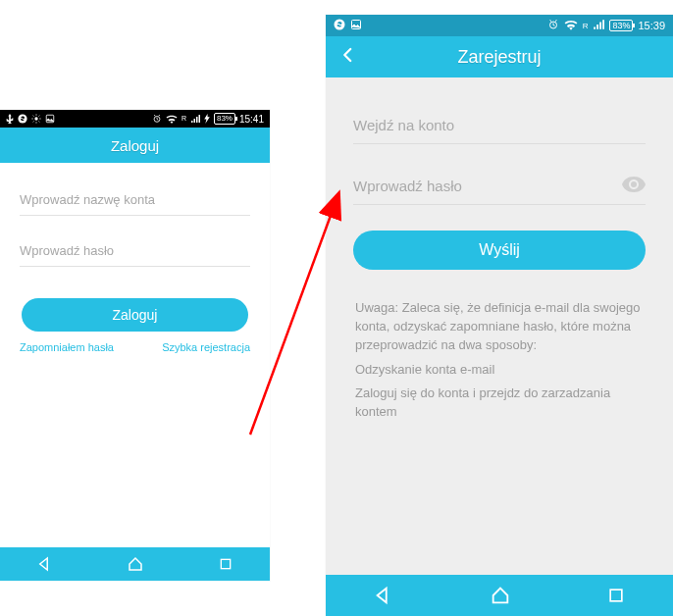 The image size is (673, 616). Describe the element at coordinates (135, 119) in the screenshot. I see `status-bar: R 83% 15:41` at that location.